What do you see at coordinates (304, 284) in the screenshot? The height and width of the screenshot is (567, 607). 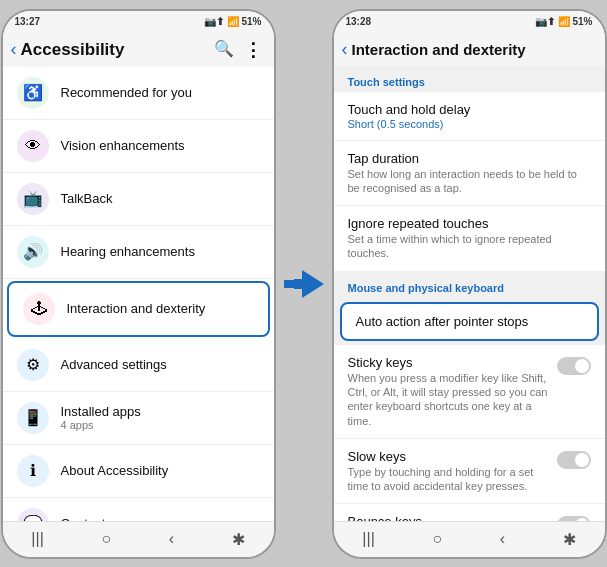 I see `direction-arrow` at bounding box center [304, 284].